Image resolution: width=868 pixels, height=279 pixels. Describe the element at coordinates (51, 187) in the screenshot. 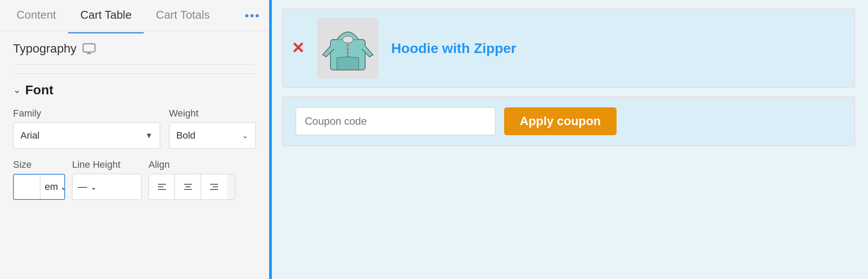

I see `size-unit-label: em` at that location.